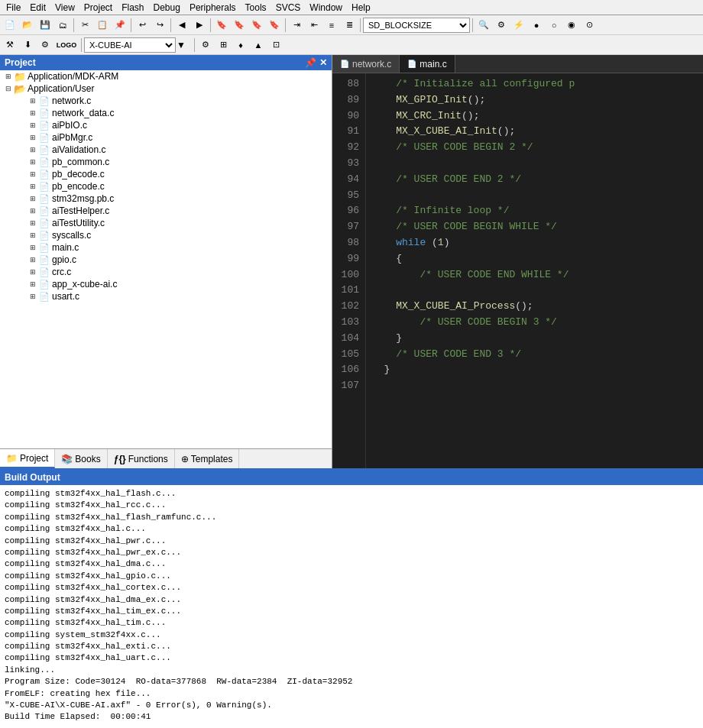 The height and width of the screenshot is (728, 703). Describe the element at coordinates (33, 284) in the screenshot. I see `expand-app-xcube: ⊞` at that location.